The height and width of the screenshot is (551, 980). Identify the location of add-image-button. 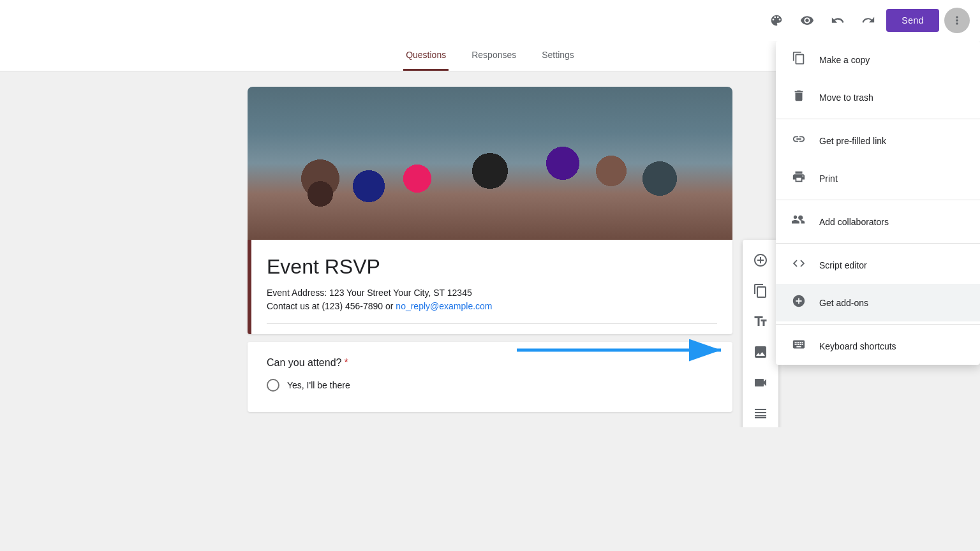
(761, 352).